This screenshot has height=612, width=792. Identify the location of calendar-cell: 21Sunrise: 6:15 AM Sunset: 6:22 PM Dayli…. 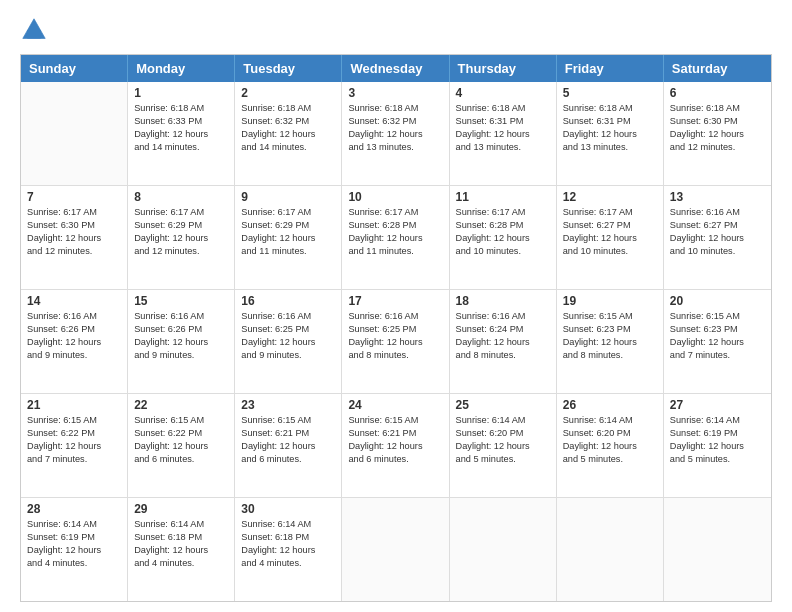
(74, 446).